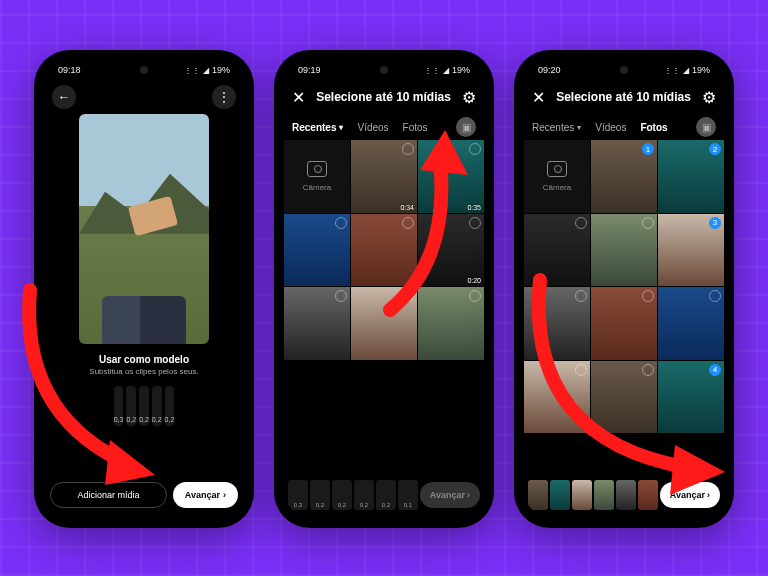  I want to click on template-title: Usar como modelo, so click(144, 360).